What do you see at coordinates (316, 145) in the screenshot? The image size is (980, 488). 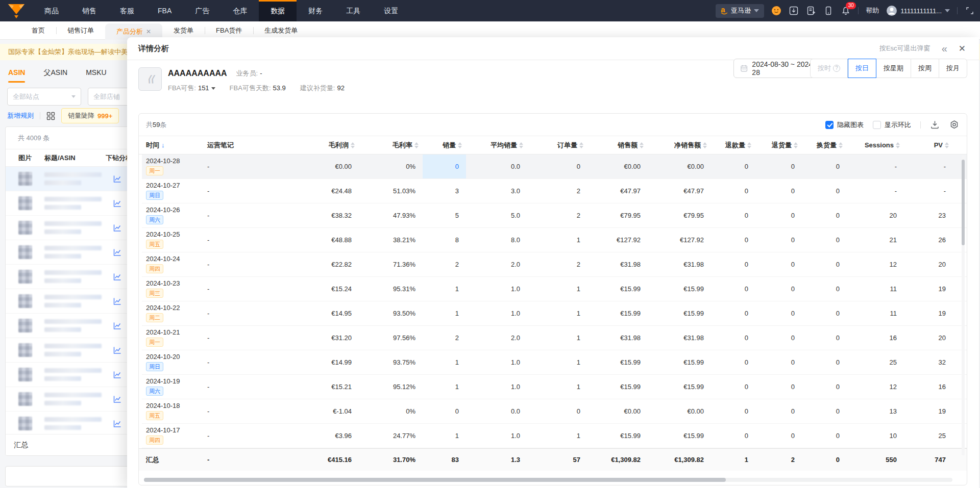 I see `col-header-毛利润: 毛利润` at bounding box center [316, 145].